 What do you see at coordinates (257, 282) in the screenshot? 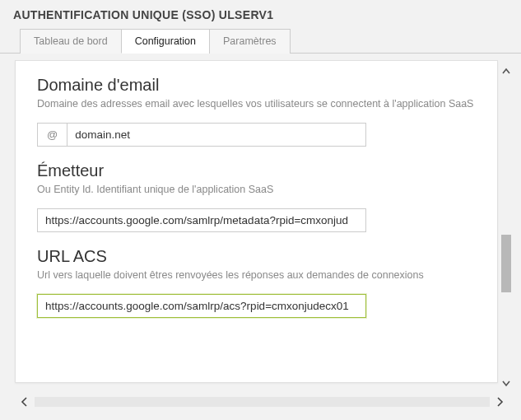
I see `section-acs-url: URL ACS Url vers laquelle doivent êtres …` at bounding box center [257, 282].